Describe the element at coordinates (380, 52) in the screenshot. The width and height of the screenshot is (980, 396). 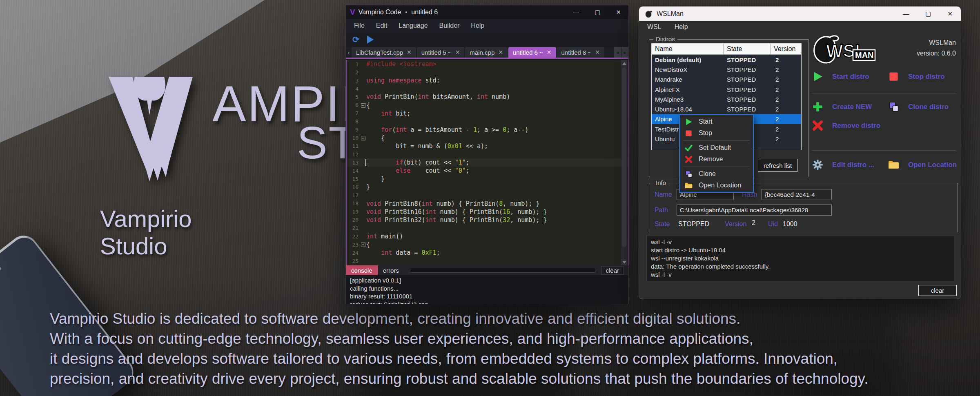
I see `tab-label: LibClangTest.cpp` at that location.